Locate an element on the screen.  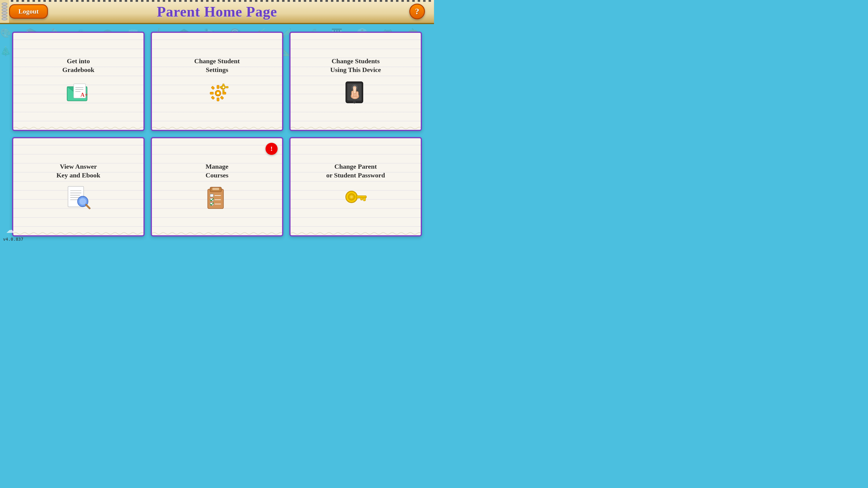
change-device-title: Change StudentsUsing This Device is located at coordinates (356, 65).